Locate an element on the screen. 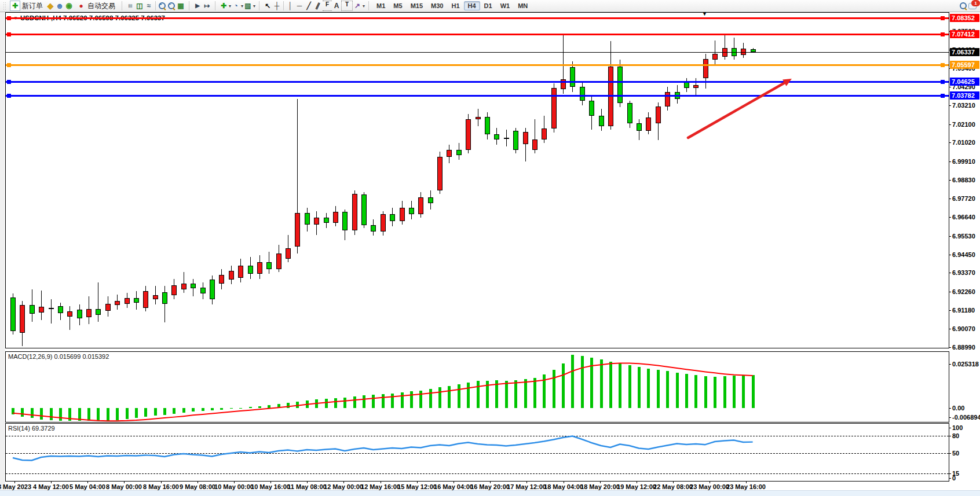  vertical-line-button: │ is located at coordinates (290, 6).